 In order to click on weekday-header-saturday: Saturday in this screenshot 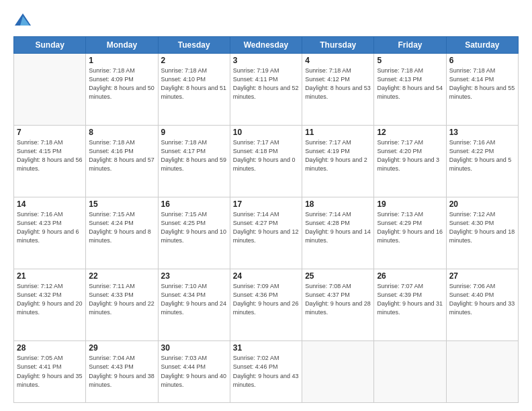, I will do `click(482, 46)`.